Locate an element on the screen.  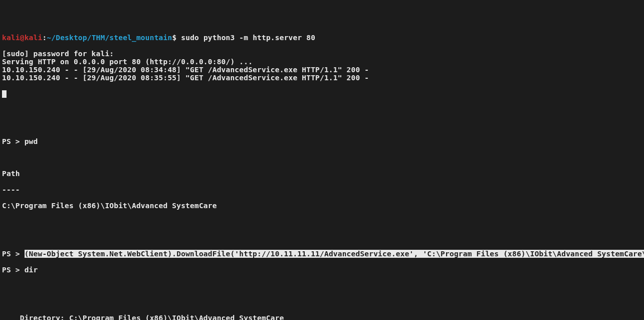
pwd-value: C:\Program Files (x86)\IObit\Advanced Sy… is located at coordinates (322, 206).